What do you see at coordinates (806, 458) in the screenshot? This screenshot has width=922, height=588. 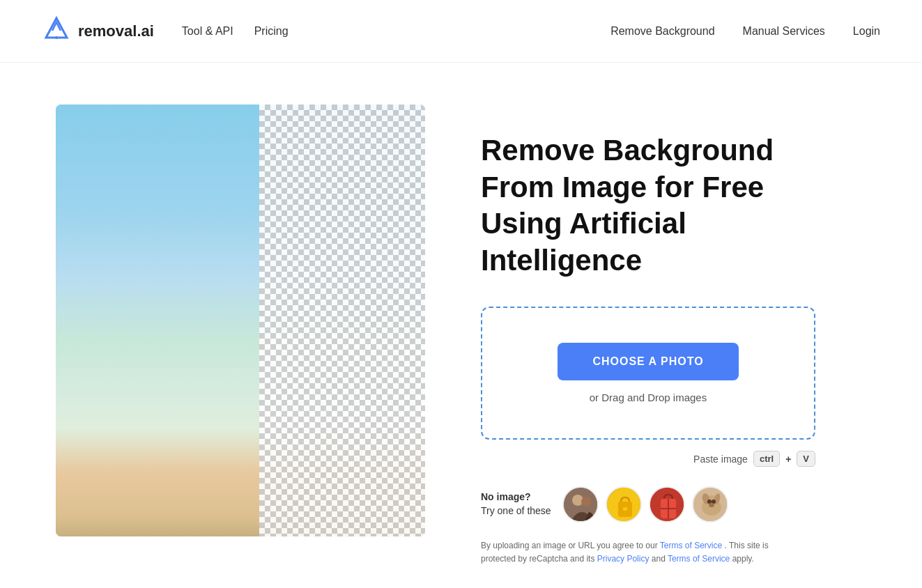 I see `v-key: V` at bounding box center [806, 458].